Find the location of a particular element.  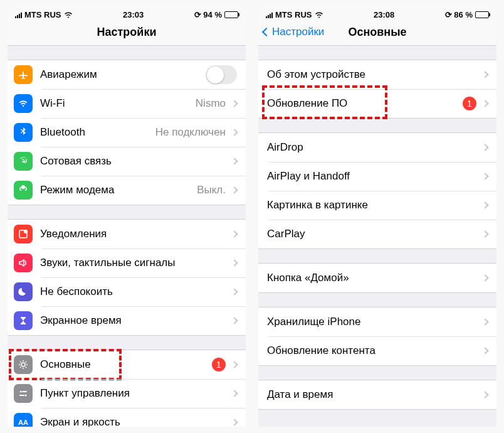

group-general: Основные 1 Пункт управления AA Экран и я… is located at coordinates (127, 388).